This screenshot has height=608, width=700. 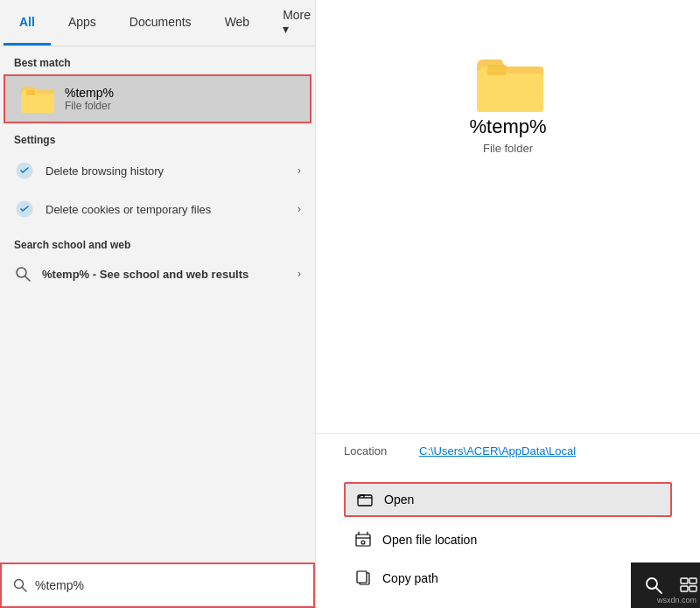 What do you see at coordinates (158, 209) in the screenshot?
I see `settings-item-delete-cookies: Delete cookies or temporary files ›` at bounding box center [158, 209].